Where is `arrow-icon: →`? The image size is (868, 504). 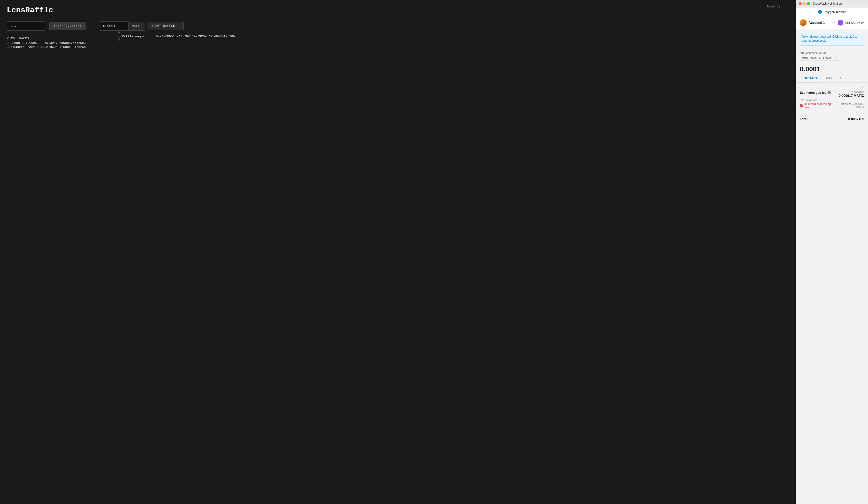
arrow-icon: → is located at coordinates (834, 23).